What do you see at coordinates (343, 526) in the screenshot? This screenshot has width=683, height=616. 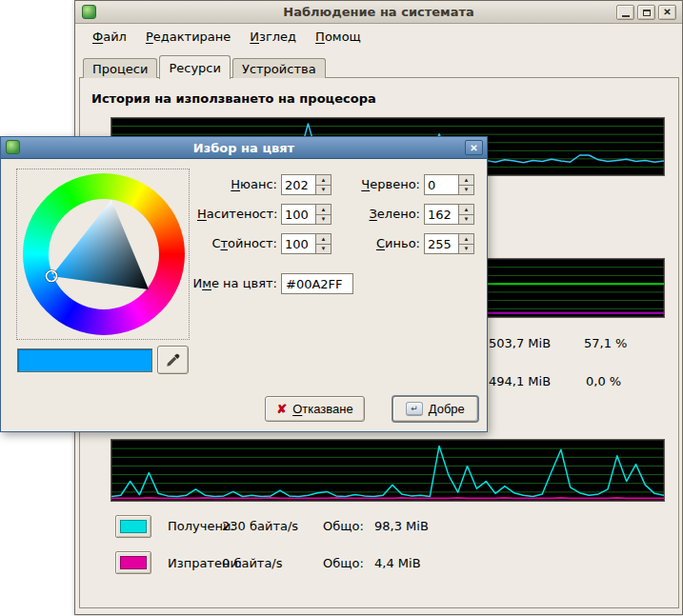 I see `received-total-label: Общо:` at bounding box center [343, 526].